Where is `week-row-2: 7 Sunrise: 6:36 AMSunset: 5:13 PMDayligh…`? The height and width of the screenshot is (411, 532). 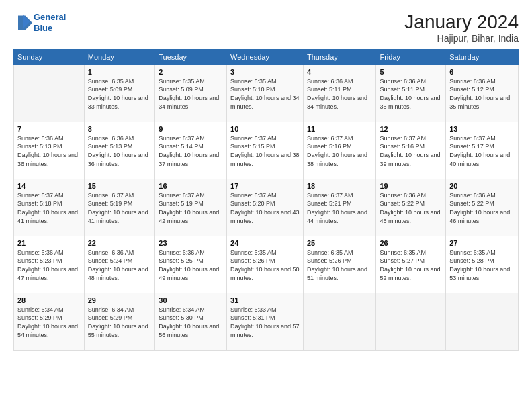
week-row-2: 7 Sunrise: 6:36 AMSunset: 5:13 PMDayligh… is located at coordinates (266, 150).